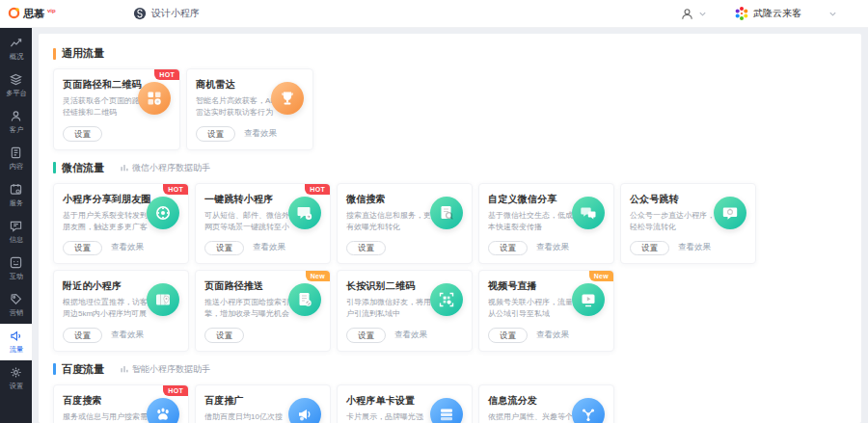  What do you see at coordinates (449, 54) in the screenshot?
I see `section-header: 通用流量` at bounding box center [449, 54].